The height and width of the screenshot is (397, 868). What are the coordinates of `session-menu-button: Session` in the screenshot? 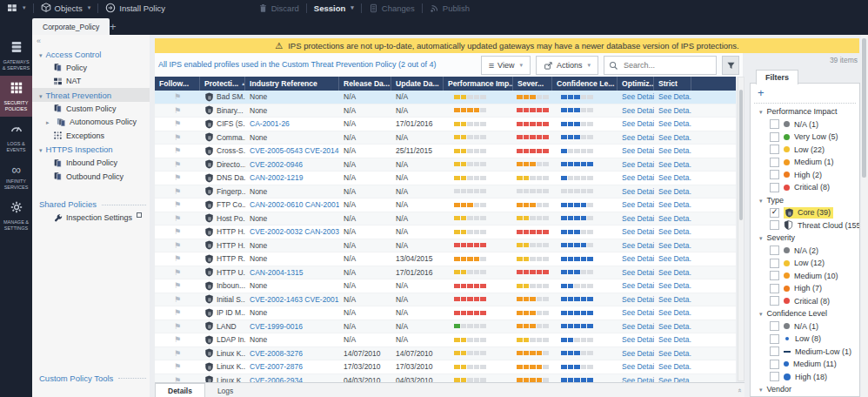 It's located at (334, 9).